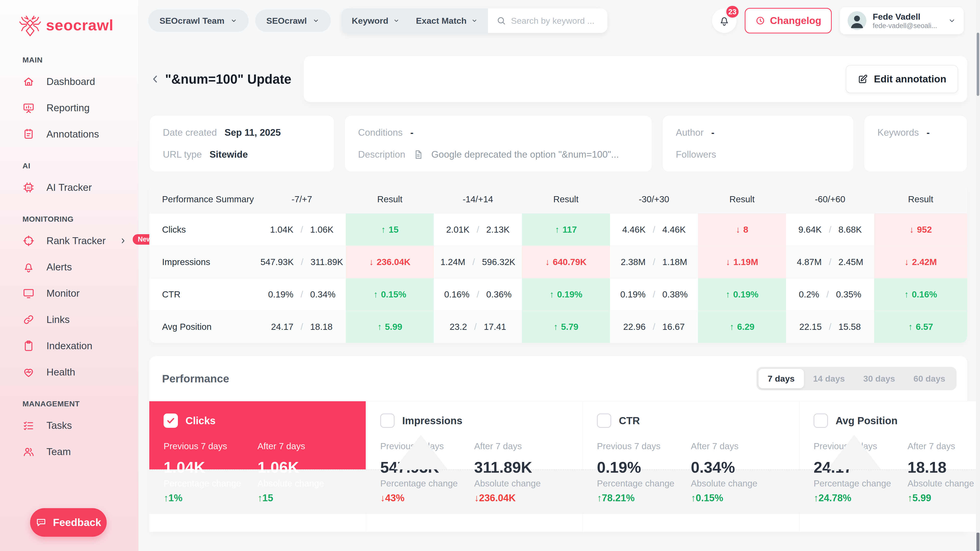 The width and height of the screenshot is (980, 551). I want to click on result-value: 1.19M, so click(746, 262).